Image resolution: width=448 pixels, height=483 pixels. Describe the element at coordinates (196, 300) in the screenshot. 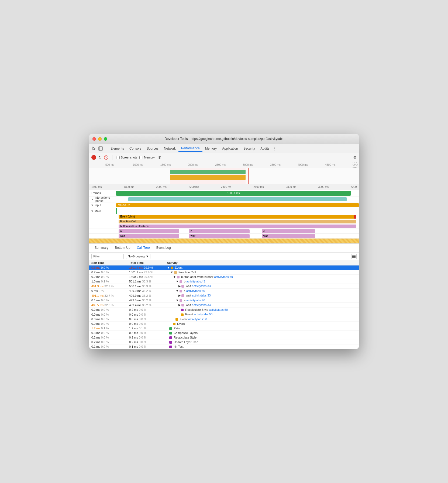

I see `activity-link: activitytabs:40` at that location.